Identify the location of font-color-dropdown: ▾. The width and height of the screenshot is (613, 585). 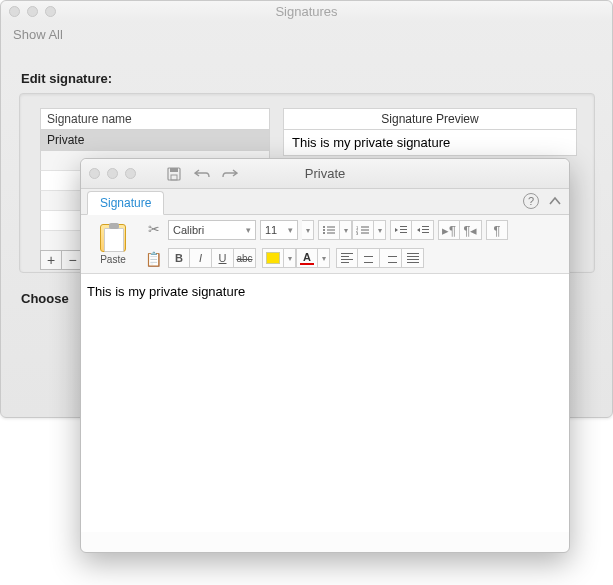
(324, 258).